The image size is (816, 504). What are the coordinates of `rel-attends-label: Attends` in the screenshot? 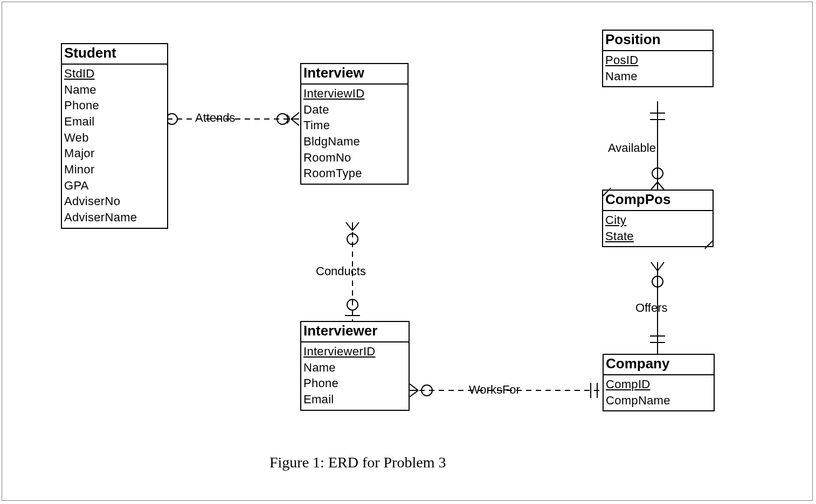 It's located at (216, 118).